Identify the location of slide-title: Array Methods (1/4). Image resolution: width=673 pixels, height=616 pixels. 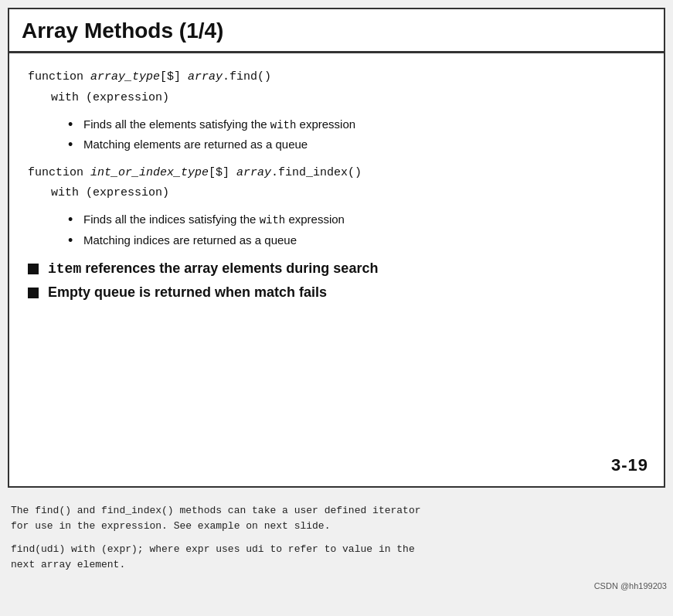
(337, 31).